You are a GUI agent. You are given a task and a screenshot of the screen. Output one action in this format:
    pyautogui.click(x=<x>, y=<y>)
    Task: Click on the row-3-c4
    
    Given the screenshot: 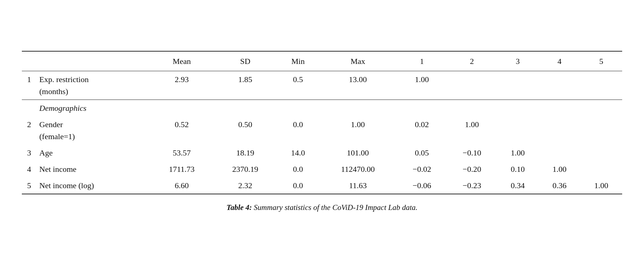 What is the action you would take?
    pyautogui.click(x=560, y=153)
    